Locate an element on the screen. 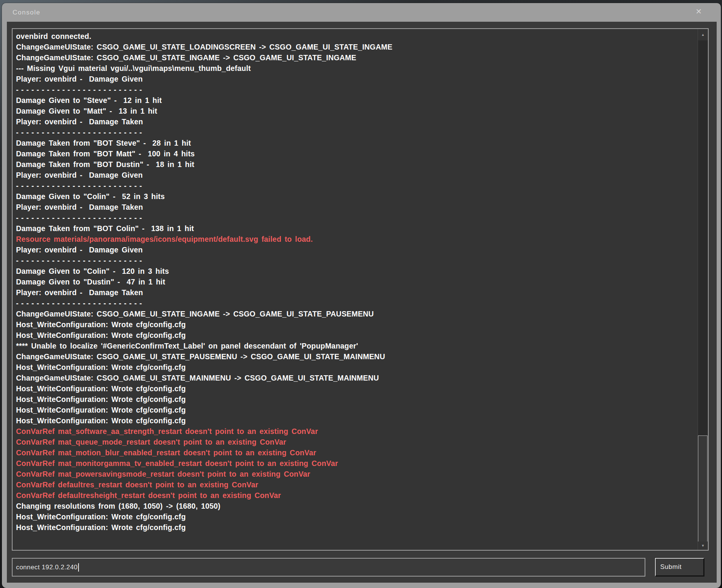  command-input-value: connect 192.0.2.240 is located at coordinates (47, 567).